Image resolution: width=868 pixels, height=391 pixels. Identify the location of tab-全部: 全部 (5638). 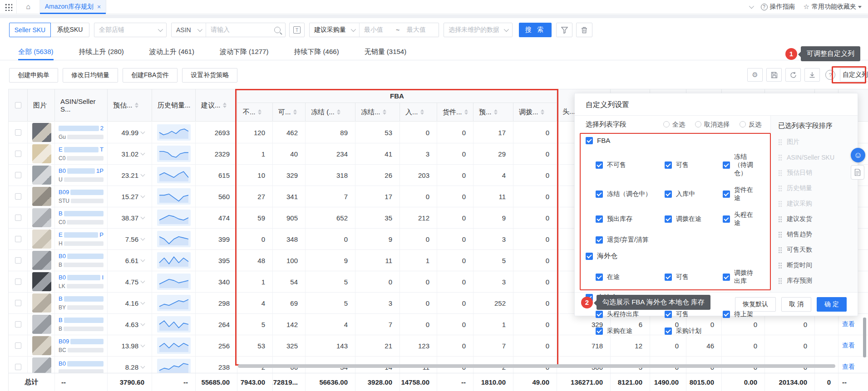
(36, 52).